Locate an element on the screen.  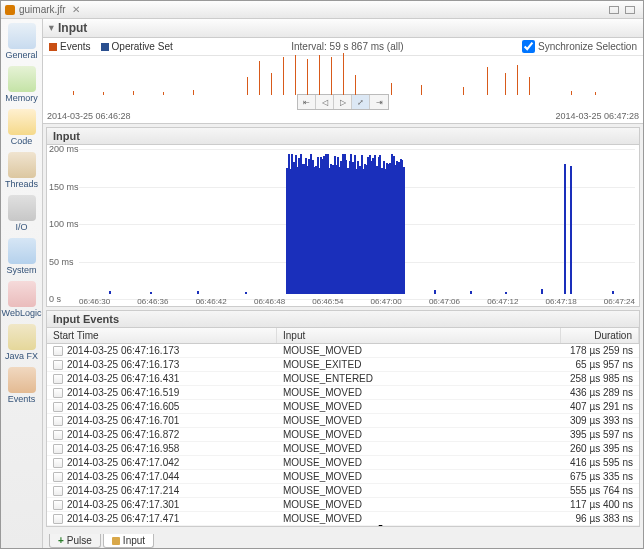
memory-icon is located at coordinates (22, 79).